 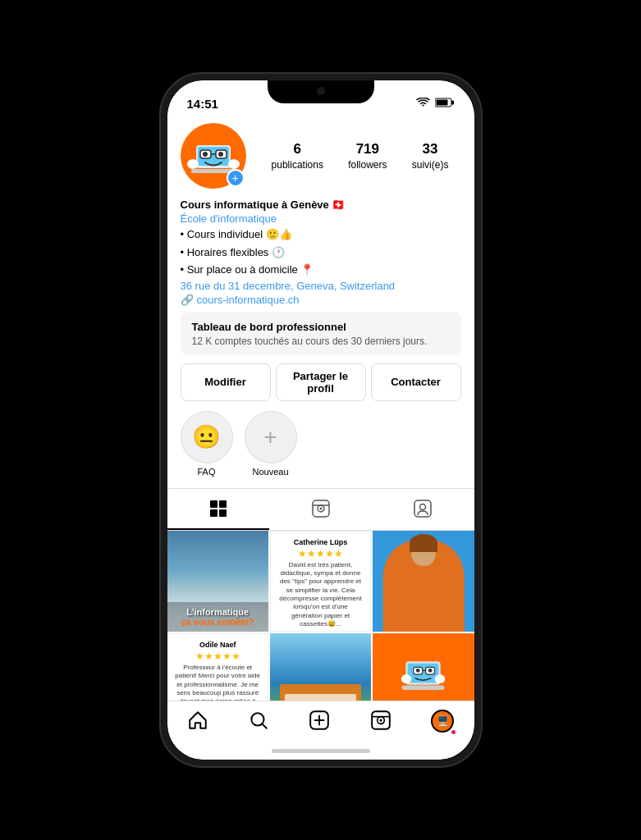 I want to click on reviewer-1-text: David est très patient, didactique, symp…, so click(x=320, y=596).